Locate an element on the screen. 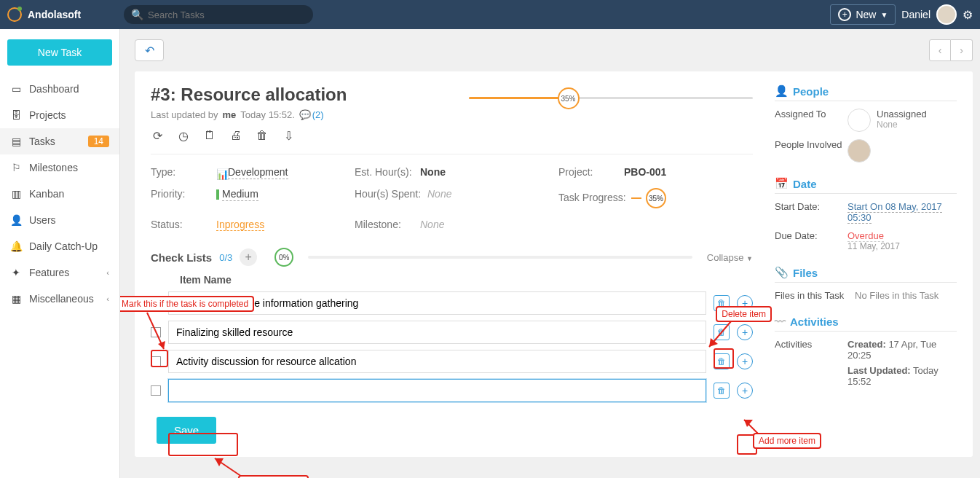  search-icon: 🔍 is located at coordinates (137, 15).